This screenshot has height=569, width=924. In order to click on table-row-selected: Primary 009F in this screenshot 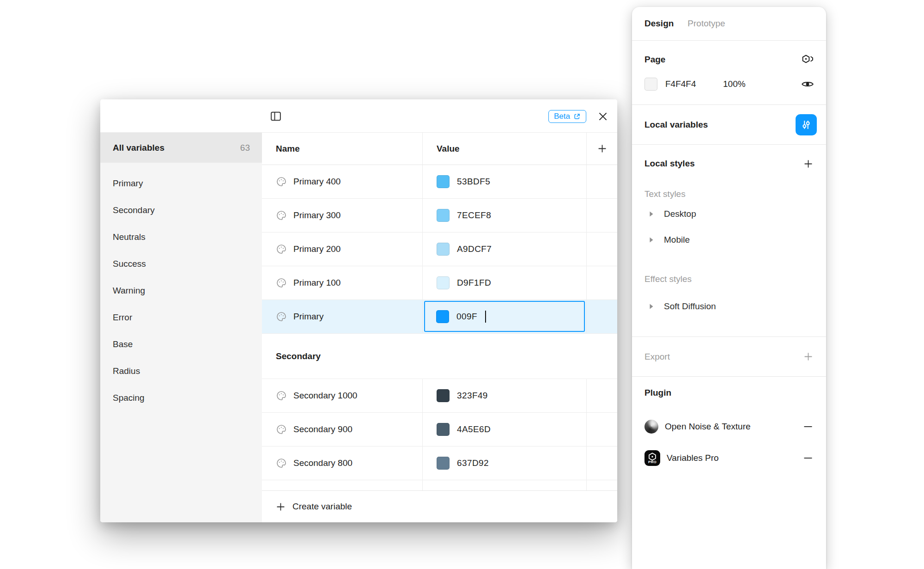, I will do `click(440, 317)`.